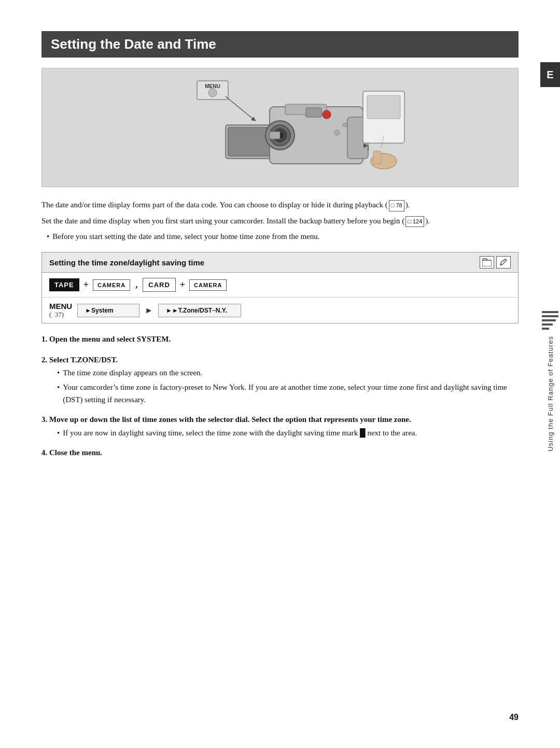  What do you see at coordinates (86, 285) in the screenshot?
I see `plus-sign-1: +` at bounding box center [86, 285].